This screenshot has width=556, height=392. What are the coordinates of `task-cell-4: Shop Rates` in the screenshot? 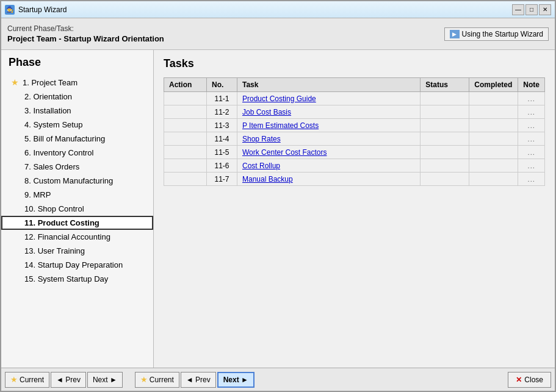 It's located at (329, 139).